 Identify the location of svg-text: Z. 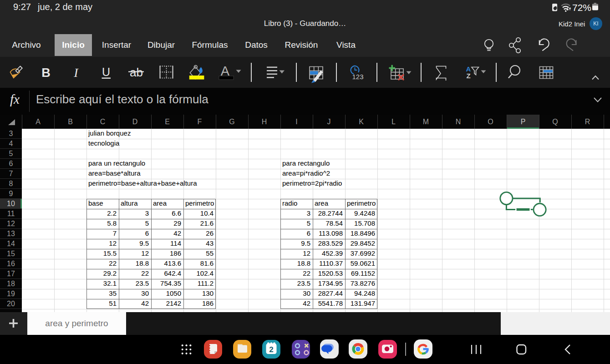
(468, 76).